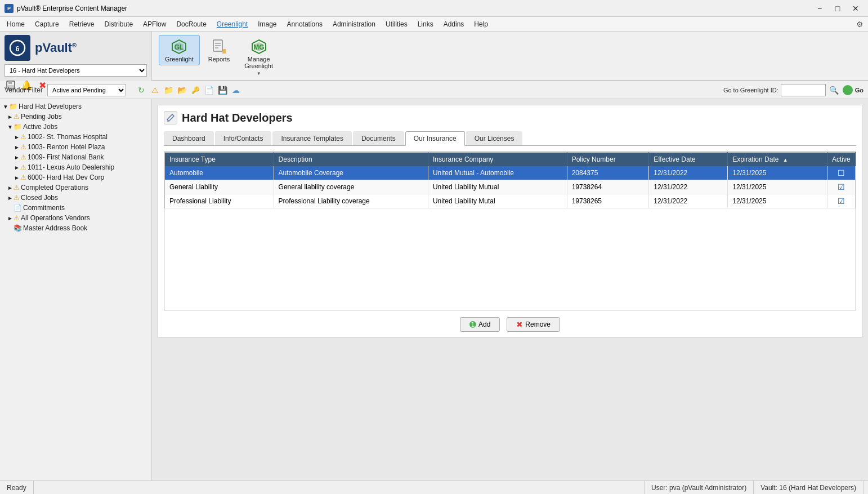 The width and height of the screenshot is (868, 494). Describe the element at coordinates (222, 90) in the screenshot. I see `folder4-filter-icon: 💾` at that location.